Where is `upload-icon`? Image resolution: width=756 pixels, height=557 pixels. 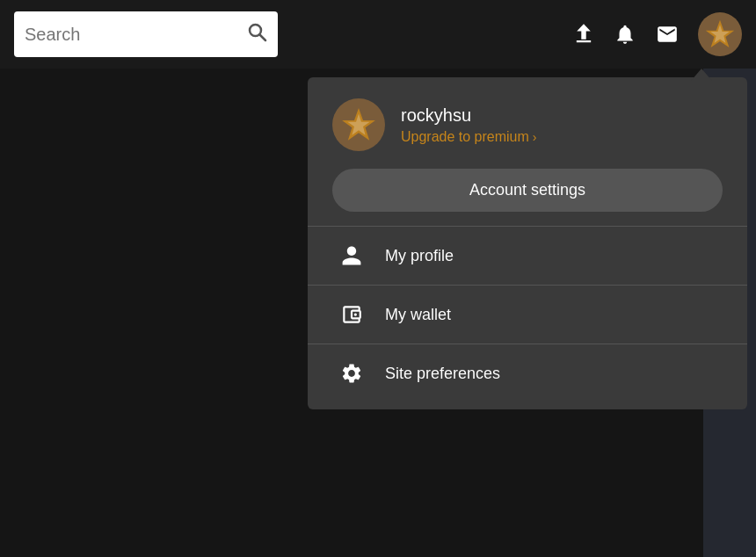 upload-icon is located at coordinates (584, 34).